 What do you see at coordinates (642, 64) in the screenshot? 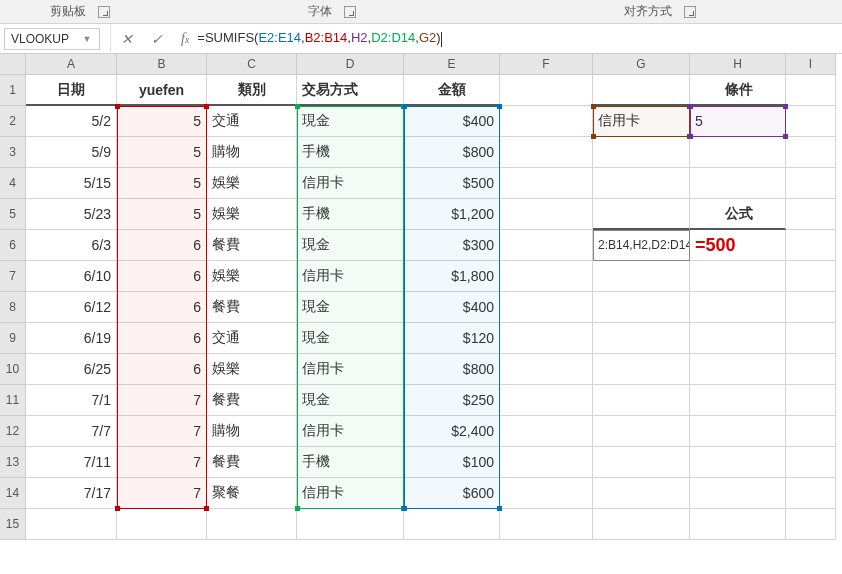
I see `col-header-G: G` at bounding box center [642, 64].